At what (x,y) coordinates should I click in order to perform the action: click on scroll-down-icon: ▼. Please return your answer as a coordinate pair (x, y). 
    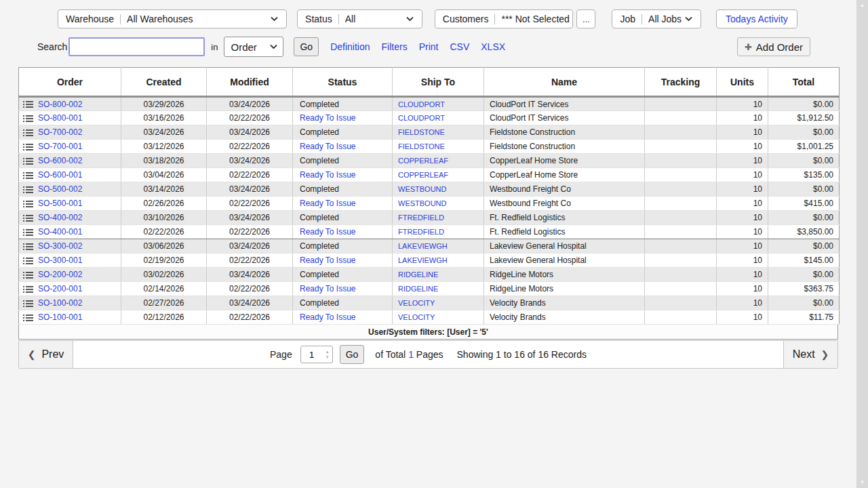
    Looking at the image, I should click on (863, 483).